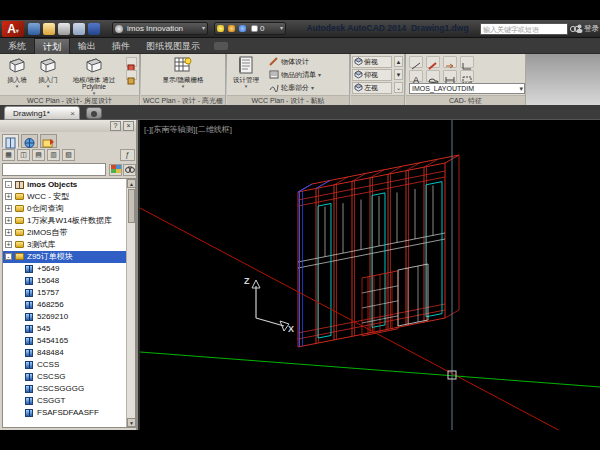 The height and width of the screenshot is (450, 600). I want to click on paste-panel-item: 轮廓部分 ▾, so click(307, 88).